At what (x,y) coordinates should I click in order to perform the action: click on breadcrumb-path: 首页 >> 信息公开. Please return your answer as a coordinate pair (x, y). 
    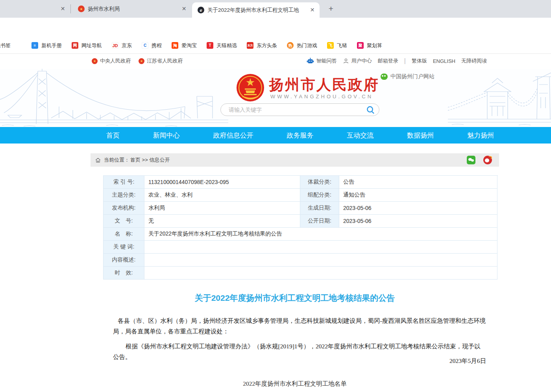
    Looking at the image, I should click on (150, 160).